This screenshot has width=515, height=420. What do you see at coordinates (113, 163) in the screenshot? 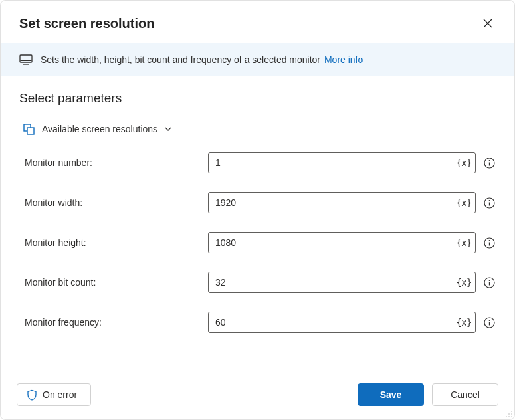
I see `param-label: Monitor number:` at bounding box center [113, 163].